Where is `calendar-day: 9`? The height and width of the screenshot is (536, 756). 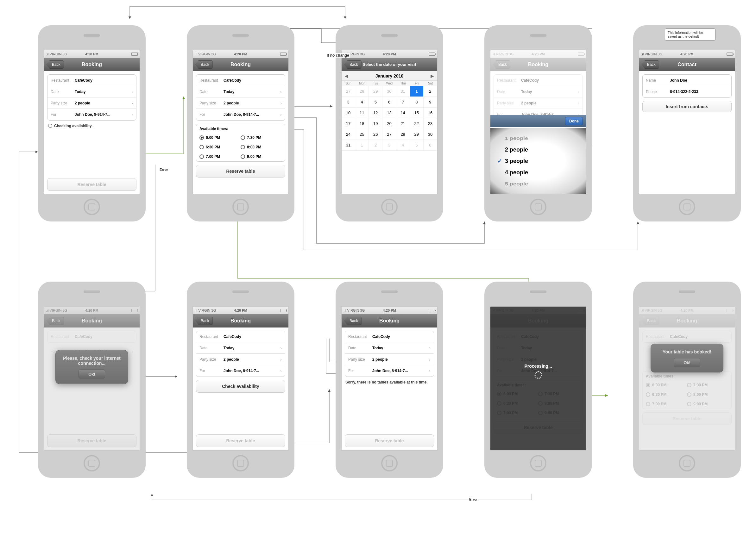
calendar-day: 9 is located at coordinates (430, 102).